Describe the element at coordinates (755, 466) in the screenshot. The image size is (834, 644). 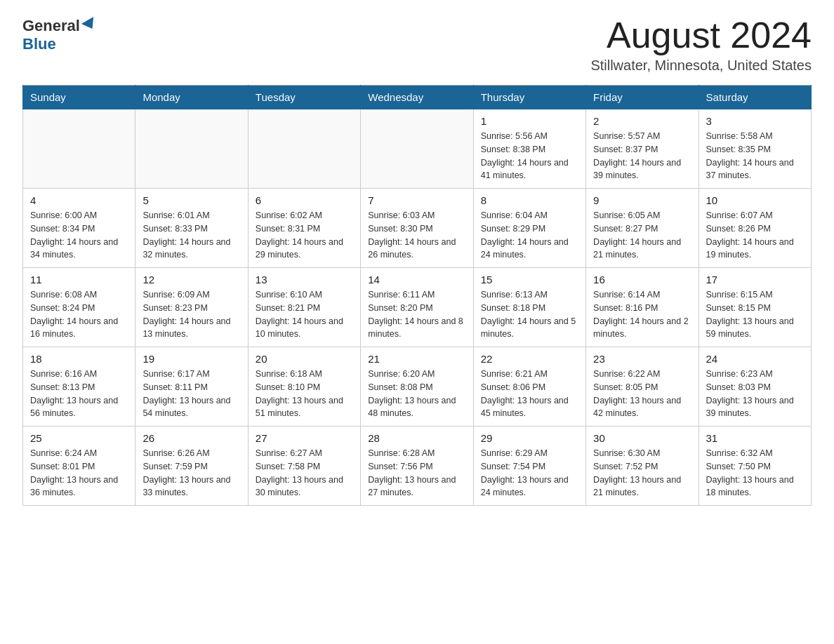
I see `calendar-cell: 31Sunrise: 6:32 AM Sunset: 7:50 PM Dayli…` at that location.